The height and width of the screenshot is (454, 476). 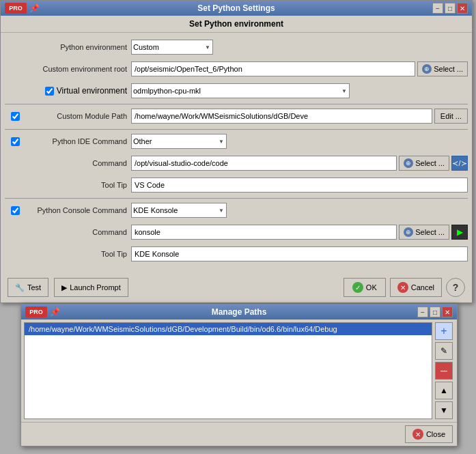 What do you see at coordinates (172, 47) in the screenshot?
I see `python-environment-select-wrapper: Custom System Conda` at bounding box center [172, 47].